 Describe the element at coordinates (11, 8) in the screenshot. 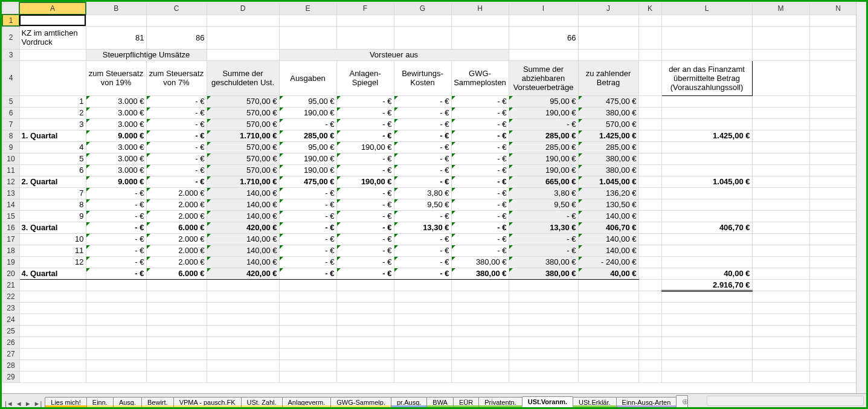

I see `select-all-corner` at that location.